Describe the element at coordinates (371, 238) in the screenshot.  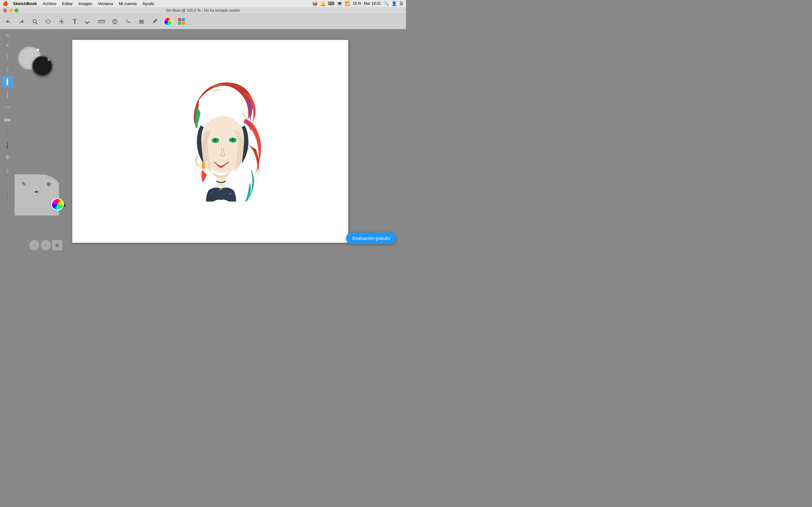
I see `evaluation-button: Evaluación gratuito` at that location.